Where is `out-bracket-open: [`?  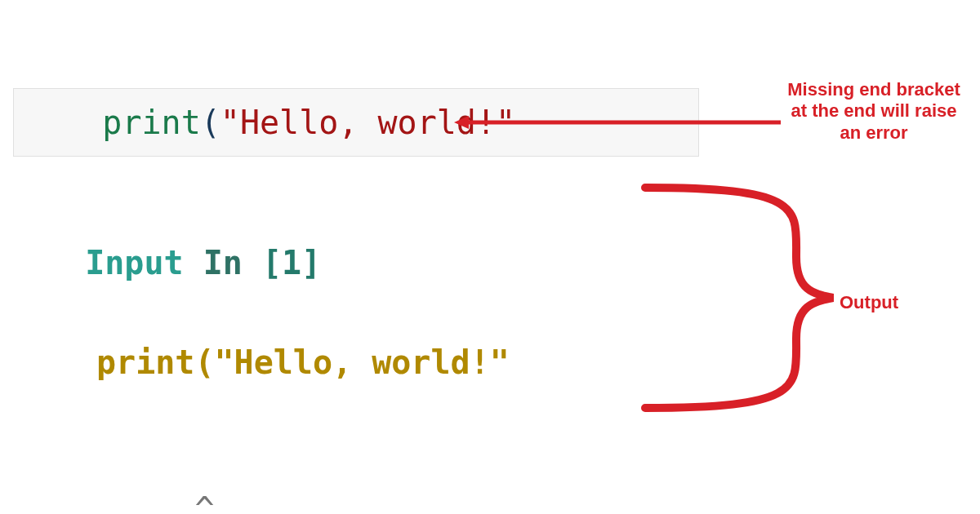
out-bracket-open: [ is located at coordinates (272, 263).